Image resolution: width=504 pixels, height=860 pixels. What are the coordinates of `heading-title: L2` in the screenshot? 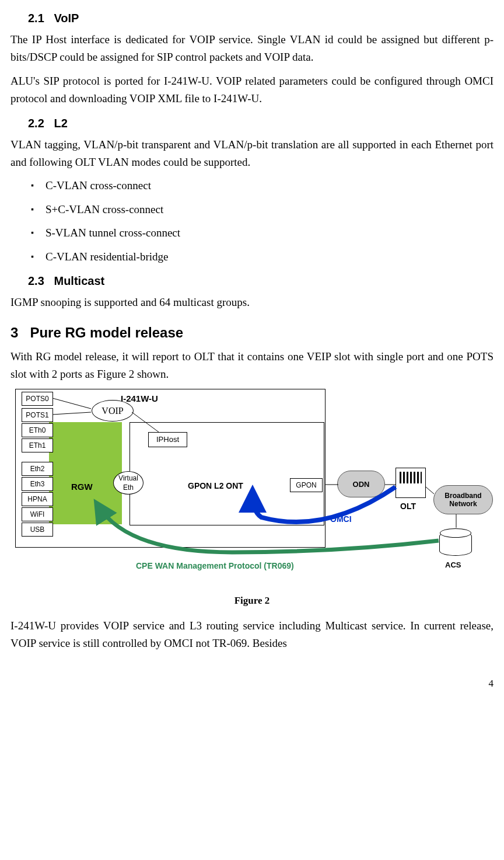 It's located at (61, 123).